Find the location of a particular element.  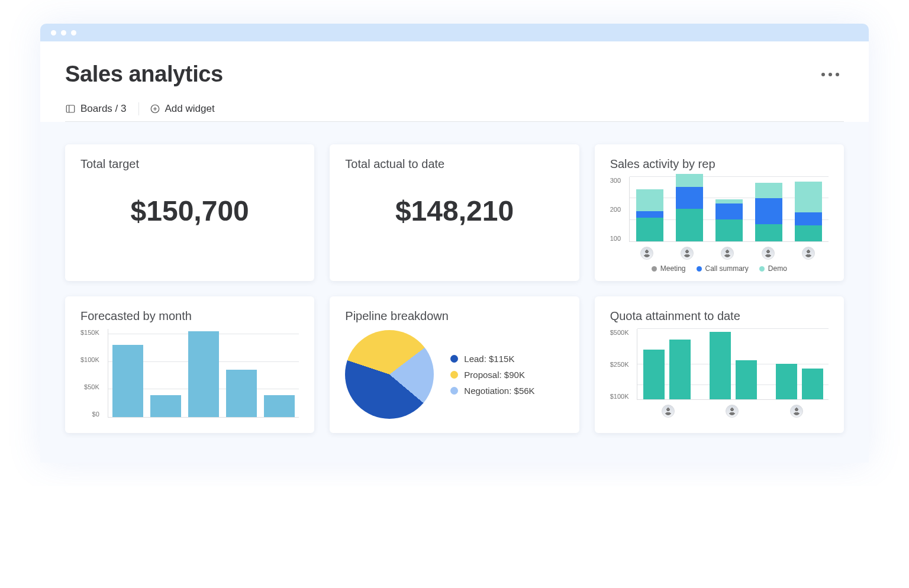

sales-activity-plot is located at coordinates (729, 209).